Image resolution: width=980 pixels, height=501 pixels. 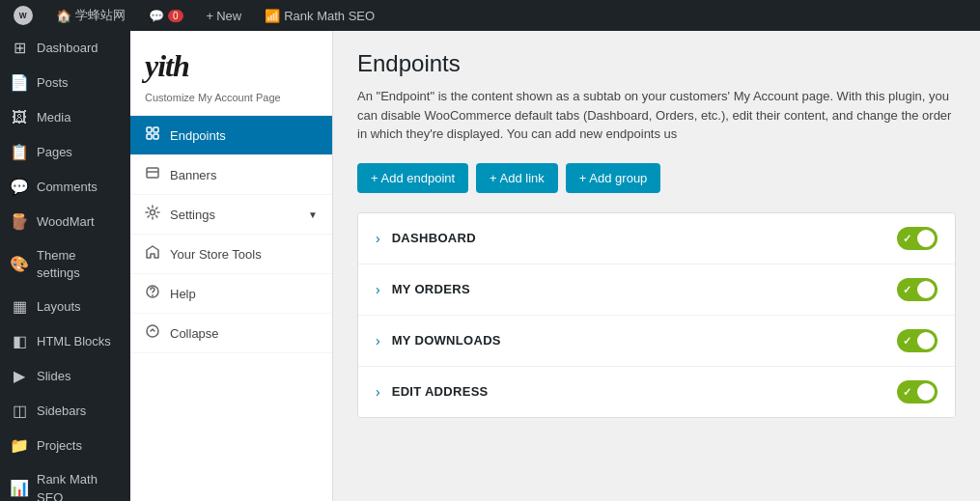 I want to click on sidebar-label-rank-math: Rank Math SEO, so click(x=79, y=487).